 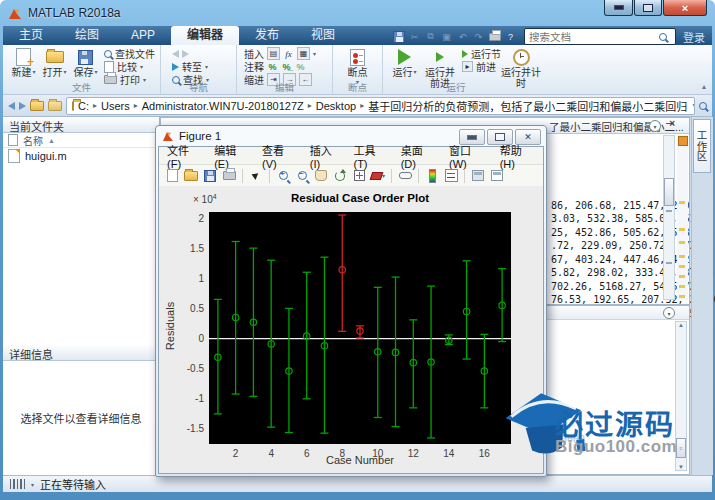 What do you see at coordinates (482, 66) in the screenshot?
I see `advance-button: ▸ 前进` at bounding box center [482, 66].